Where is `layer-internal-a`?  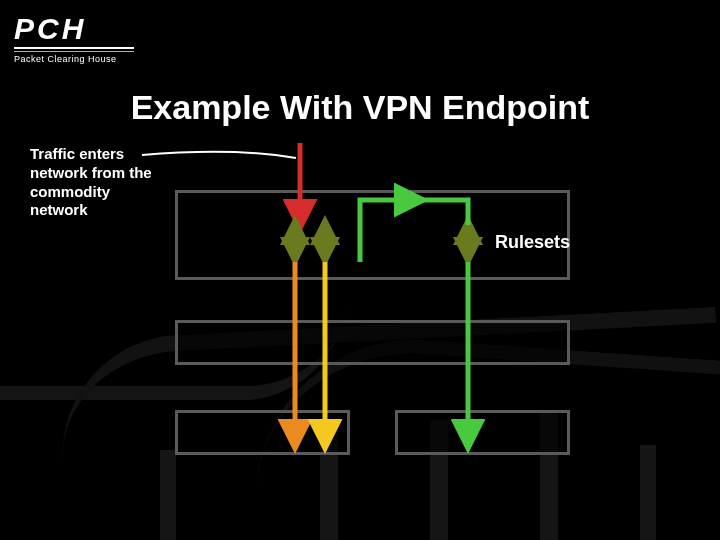
layer-internal-a is located at coordinates (262, 432).